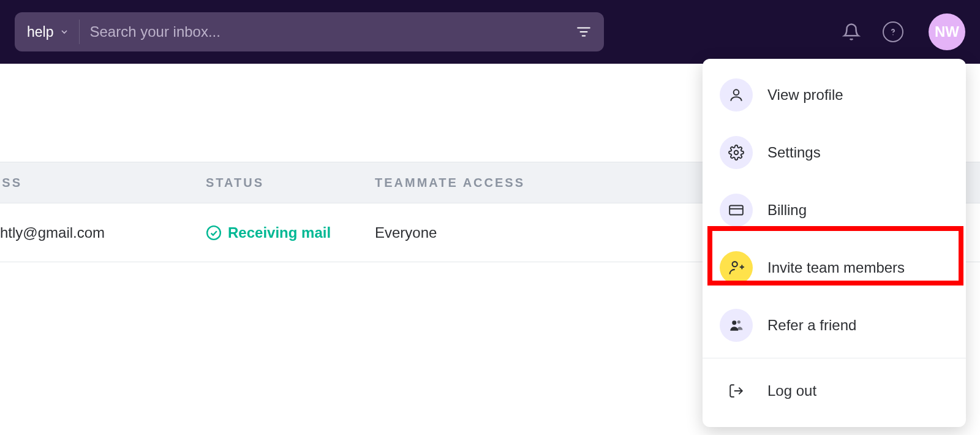  Describe the element at coordinates (794, 153) in the screenshot. I see `menu-item-label: Settings` at that location.